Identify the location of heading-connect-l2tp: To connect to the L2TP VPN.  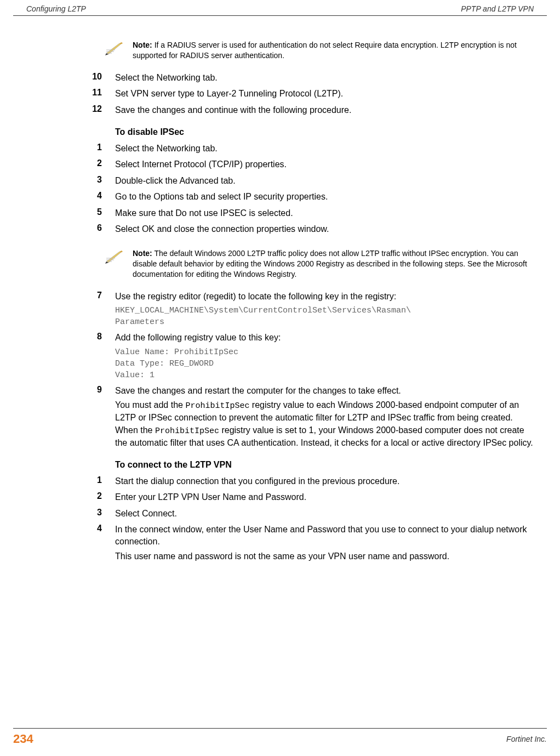
(327, 465).